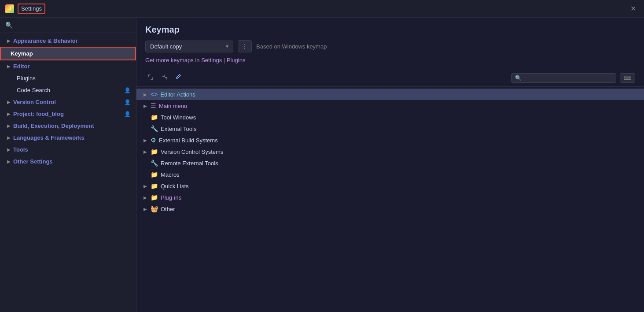 The height and width of the screenshot is (312, 644). Describe the element at coordinates (72, 161) in the screenshot. I see `sidebar-item-label: Other Settings` at that location.